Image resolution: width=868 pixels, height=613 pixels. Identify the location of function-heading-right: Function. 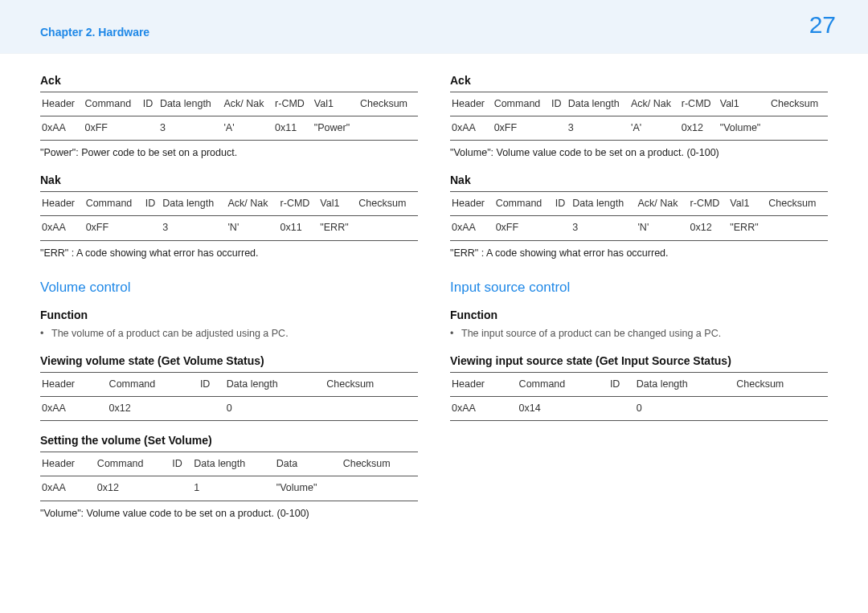
(639, 315).